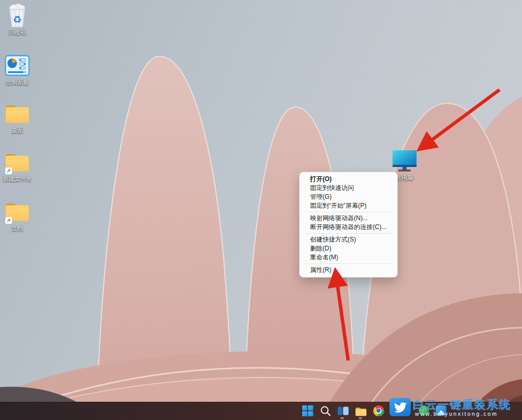  What do you see at coordinates (456, 414) in the screenshot?
I see `watermark-url-text: www.baiyunxitong.com` at bounding box center [456, 414].